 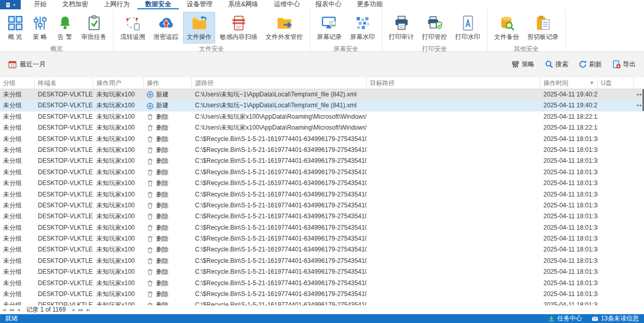 What do you see at coordinates (158, 5) in the screenshot?
I see `menu-tab-data-security: 数据安全` at bounding box center [158, 5].